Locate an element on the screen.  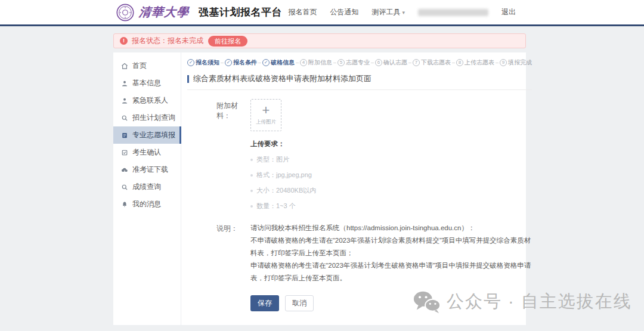
sidebar: 首页 基本信息 紧急联系人 招生计划查询 专业志愿填报 考生确认 准考证下载 is located at coordinates (147, 188).